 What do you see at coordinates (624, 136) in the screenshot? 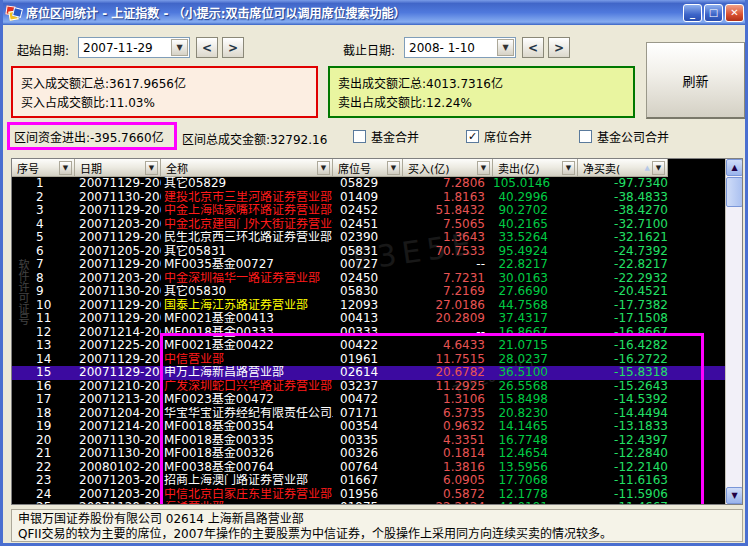
I see `fund-company-merge-checkbox: 基金公司合并` at bounding box center [624, 136].